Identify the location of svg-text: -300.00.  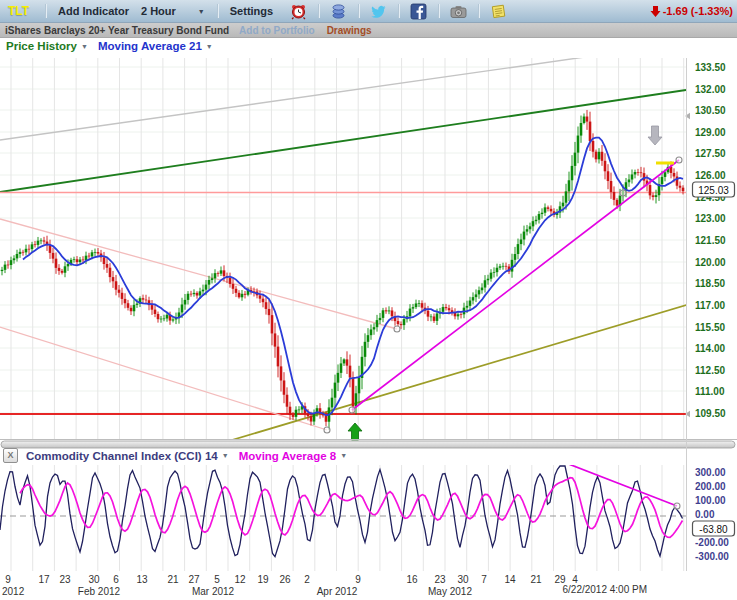
(712, 556).